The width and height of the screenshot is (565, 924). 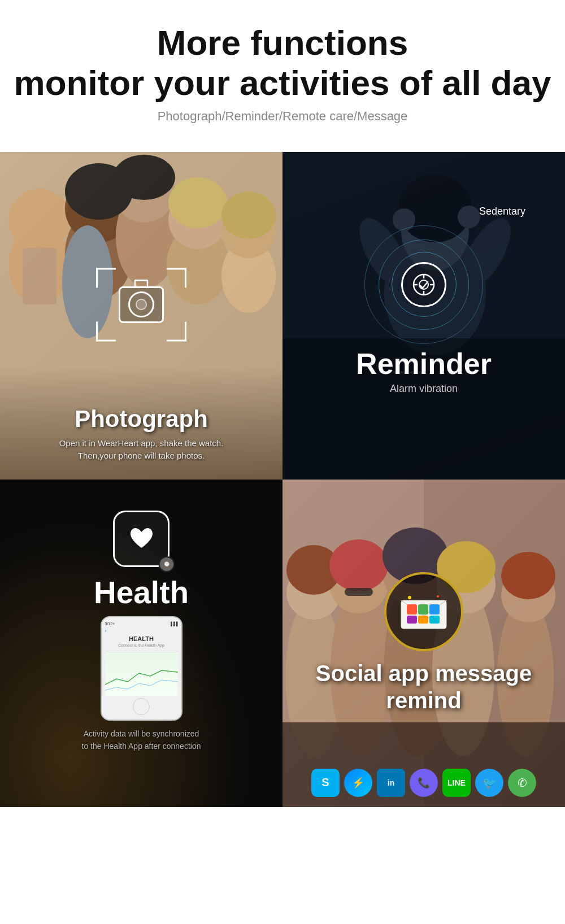 I want to click on camera-bump, so click(x=141, y=283).